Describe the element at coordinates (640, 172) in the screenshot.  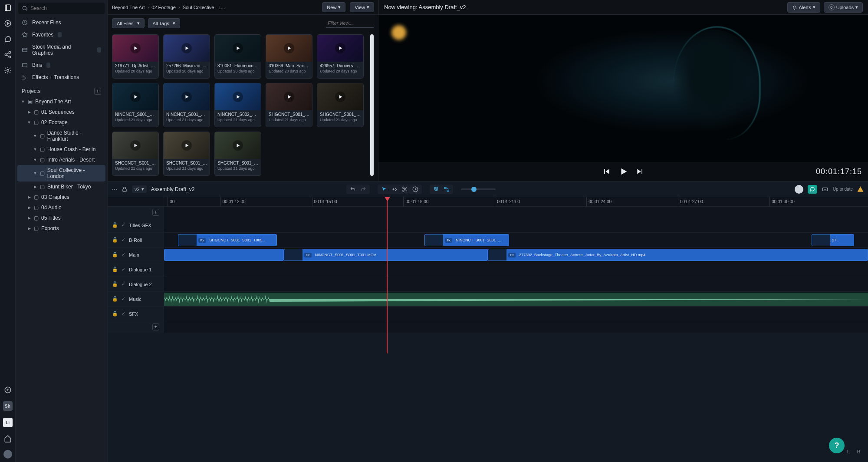
I see `step-forward-icon` at that location.